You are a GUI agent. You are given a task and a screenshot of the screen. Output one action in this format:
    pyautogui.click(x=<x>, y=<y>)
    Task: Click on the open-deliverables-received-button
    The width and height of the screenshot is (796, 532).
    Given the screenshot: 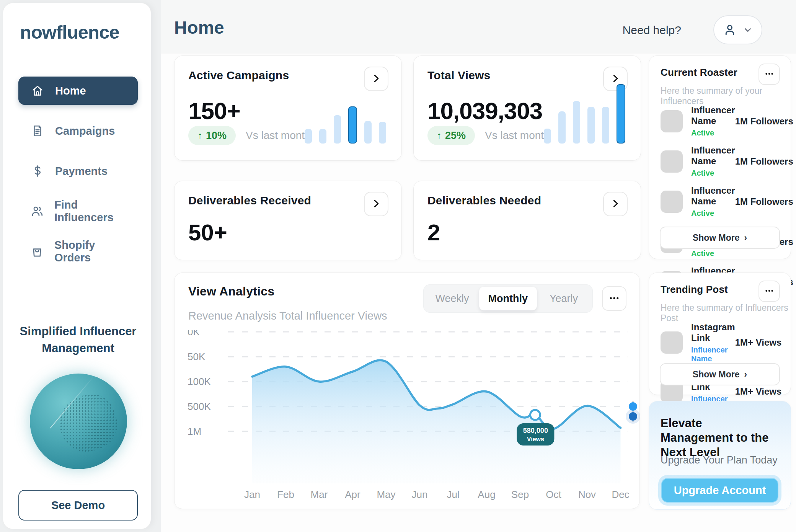 What is the action you would take?
    pyautogui.click(x=376, y=204)
    